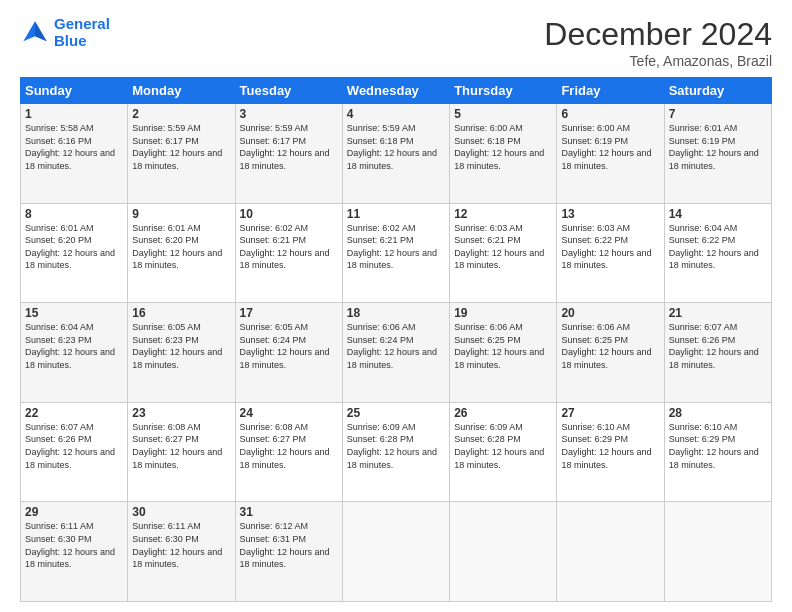 This screenshot has width=792, height=612. I want to click on day-number: 24, so click(289, 413).